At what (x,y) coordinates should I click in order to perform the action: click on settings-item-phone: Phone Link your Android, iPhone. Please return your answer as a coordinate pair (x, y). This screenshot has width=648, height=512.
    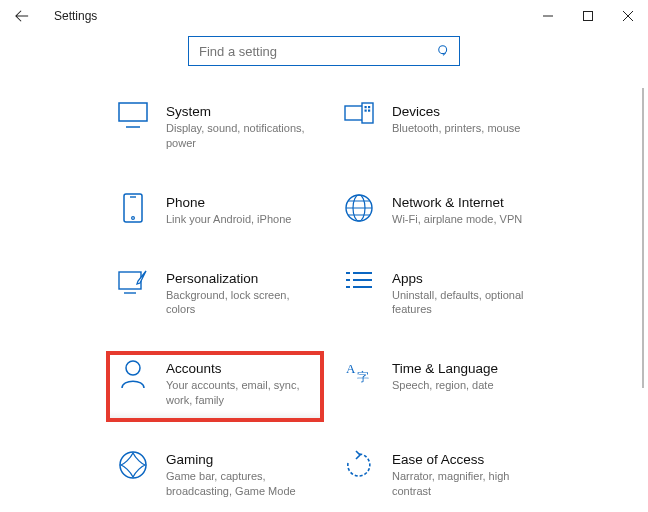
    Looking at the image, I should click on (215, 213).